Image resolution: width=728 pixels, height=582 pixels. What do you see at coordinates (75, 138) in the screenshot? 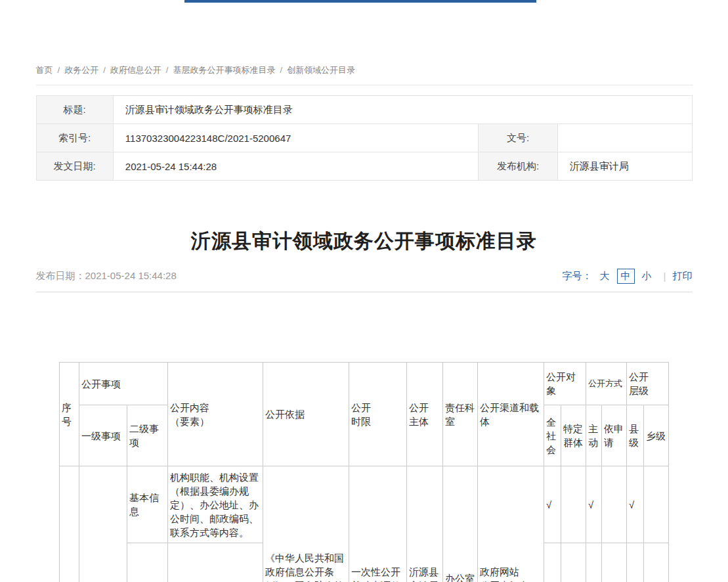
I see `meta-label-index: 索引号:` at bounding box center [75, 138].